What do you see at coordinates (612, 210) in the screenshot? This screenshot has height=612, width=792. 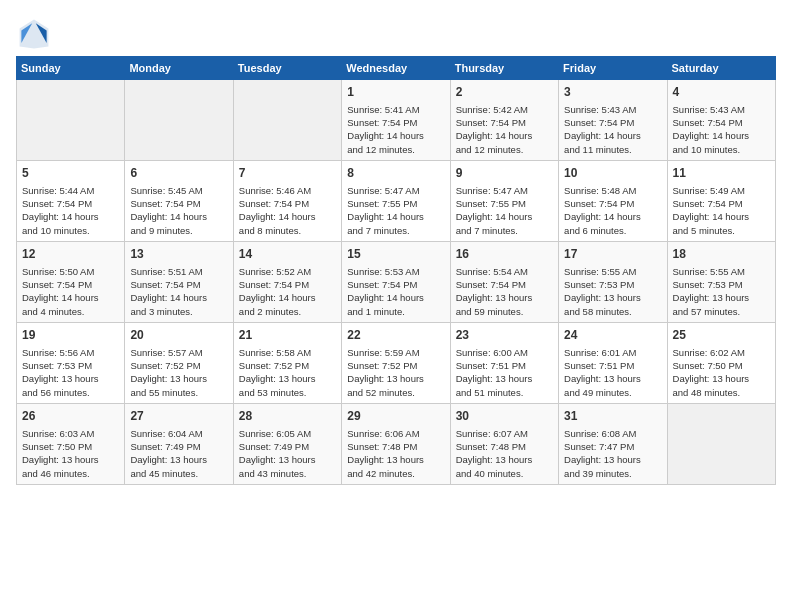 I see `day-info: Sunrise: 5:48 AM Sunset: 7:54 PM Dayligh…` at bounding box center [612, 210].